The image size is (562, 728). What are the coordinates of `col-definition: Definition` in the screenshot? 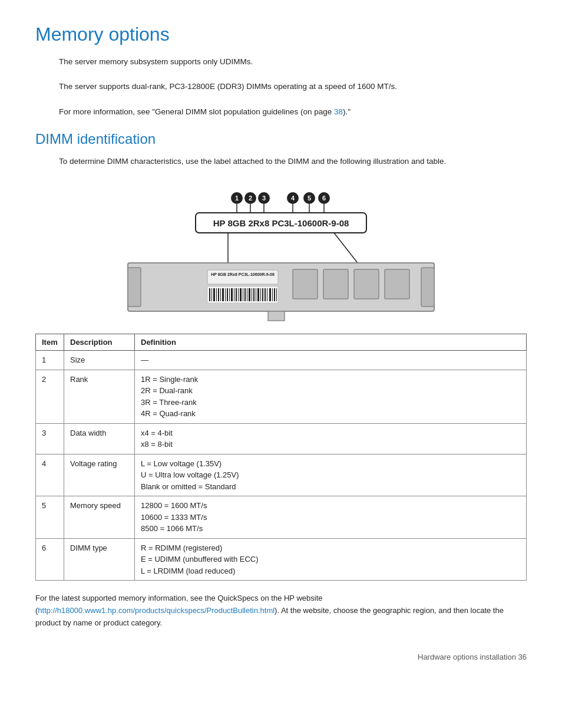 It's located at (331, 342).